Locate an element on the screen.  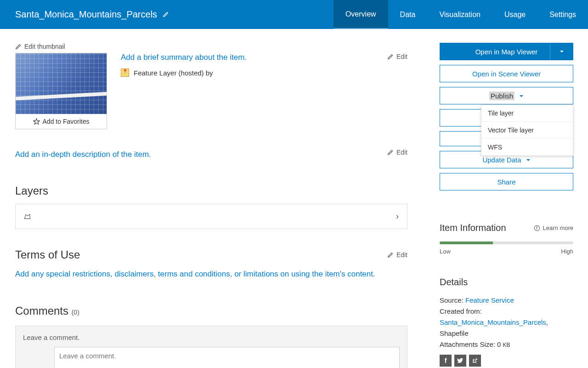
source-link: Feature Service is located at coordinates (490, 300).